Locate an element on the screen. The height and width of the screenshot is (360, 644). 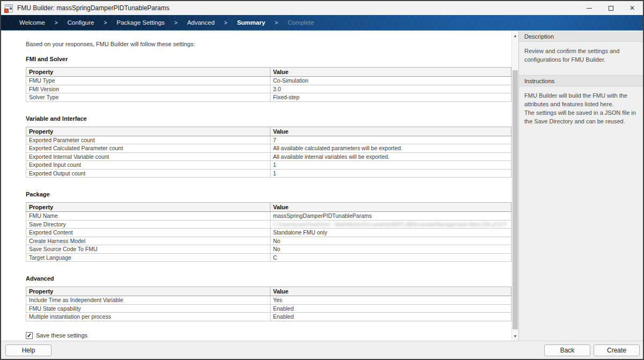
row-property: FMU Name is located at coordinates (148, 216).